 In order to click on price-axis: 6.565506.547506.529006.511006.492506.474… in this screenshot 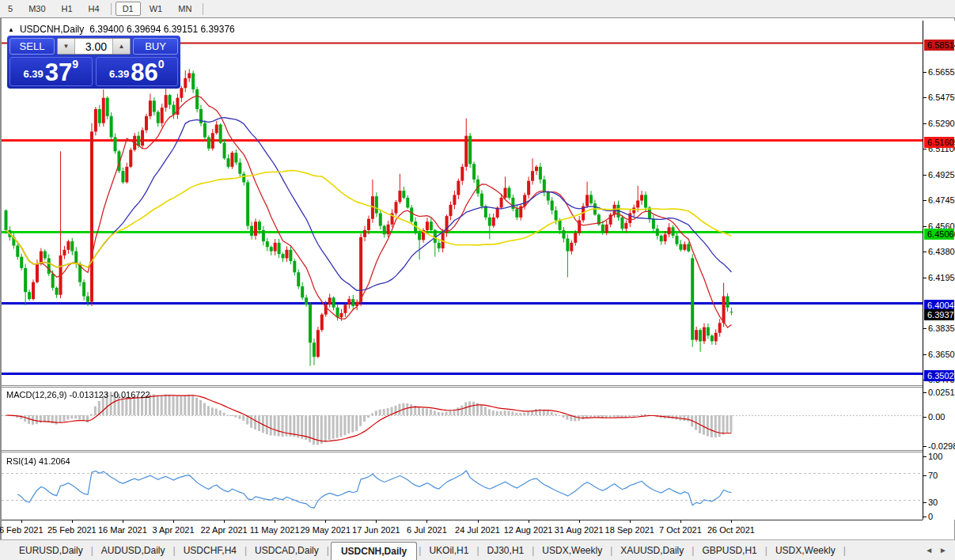, I will do `click(938, 271)`.